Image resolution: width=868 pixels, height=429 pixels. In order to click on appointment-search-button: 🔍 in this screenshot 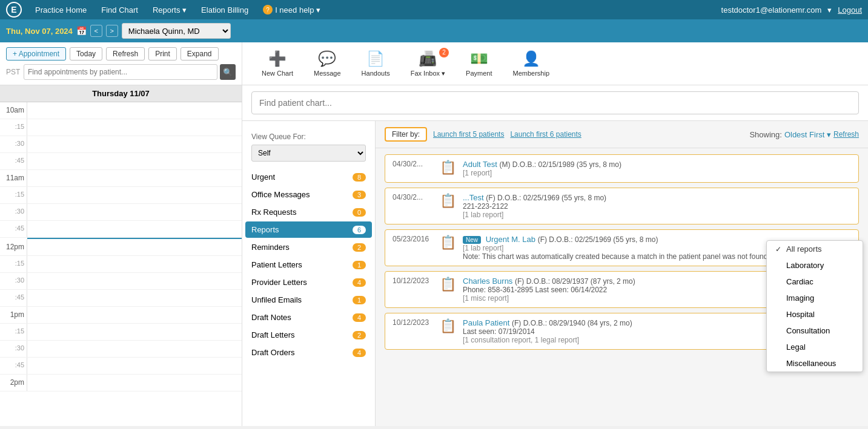, I will do `click(228, 72)`.